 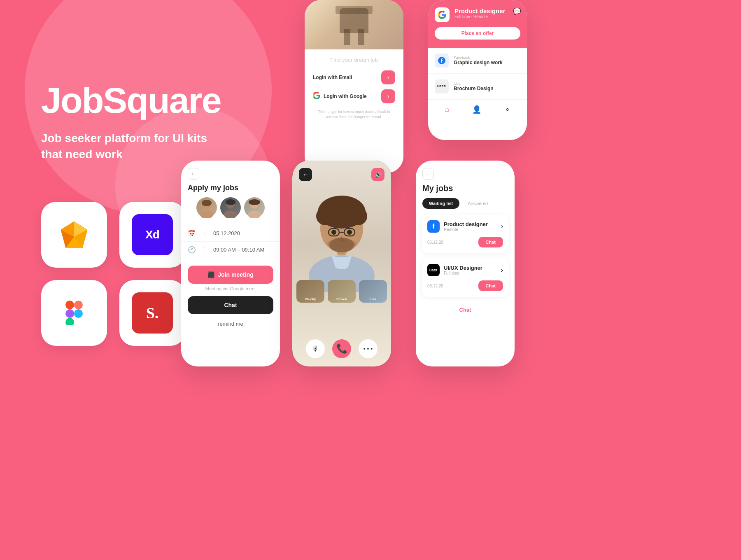 What do you see at coordinates (131, 146) in the screenshot?
I see `brand-tagline: Job seeker platform for UI kitsthat need…` at bounding box center [131, 146].